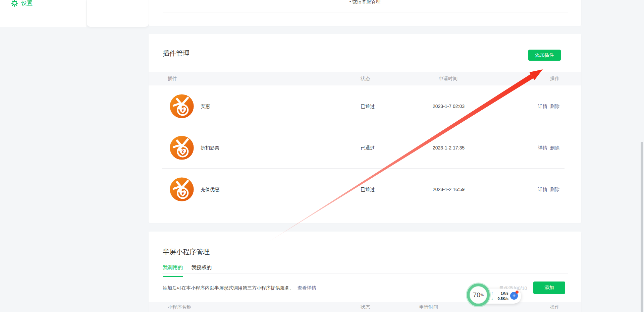 Image resolution: width=644 pixels, height=312 pixels. Describe the element at coordinates (502, 293) in the screenshot. I see `upload-speed: 1K/s` at that location.